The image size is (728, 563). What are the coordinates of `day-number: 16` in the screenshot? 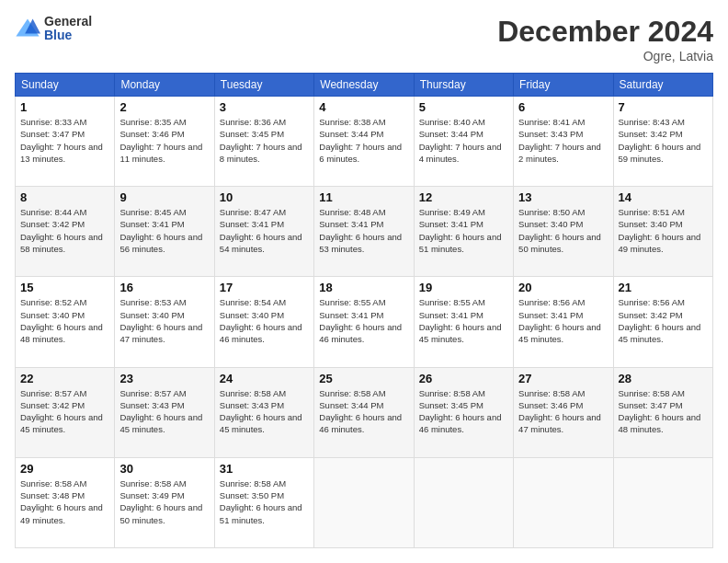 It's located at (164, 287).